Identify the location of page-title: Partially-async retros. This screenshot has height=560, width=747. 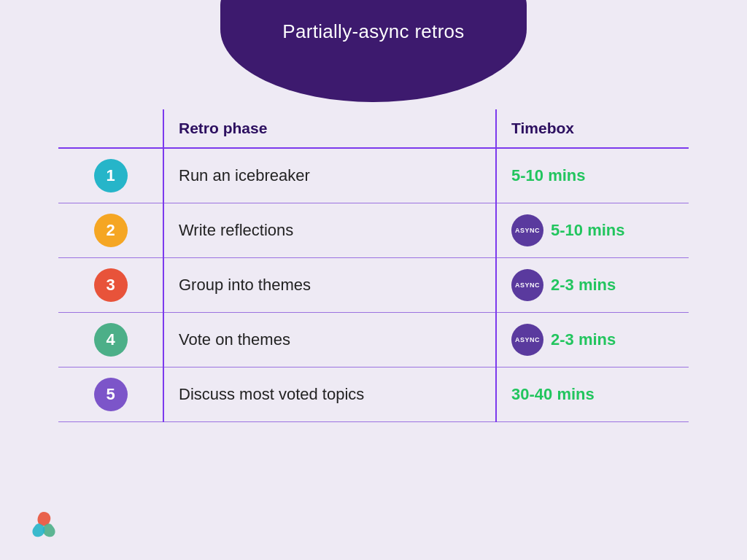
(374, 32).